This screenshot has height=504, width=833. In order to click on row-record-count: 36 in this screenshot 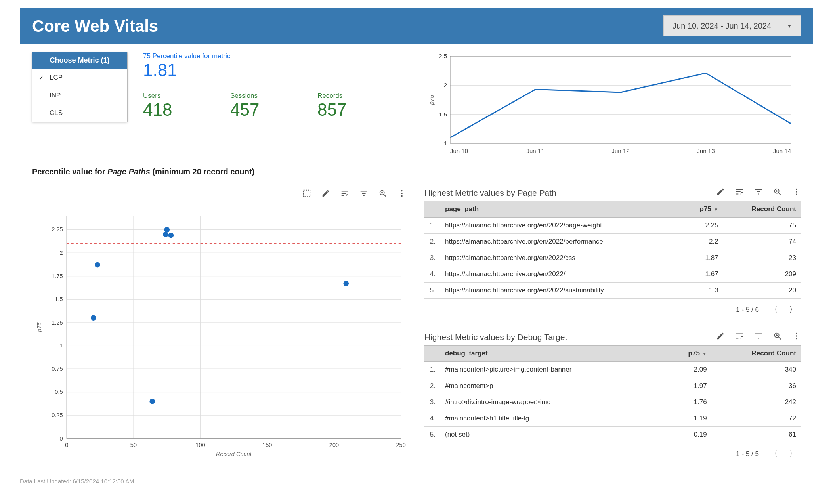, I will do `click(756, 386)`.